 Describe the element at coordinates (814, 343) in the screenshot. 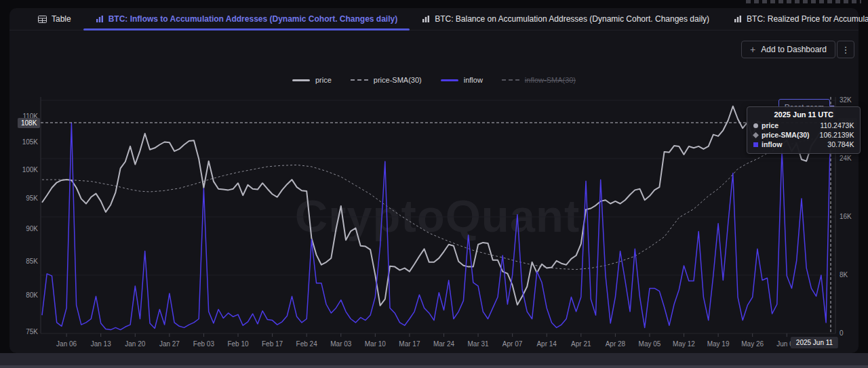

I see `date-axis-pointer-badge: 2025 Jun 11` at that location.